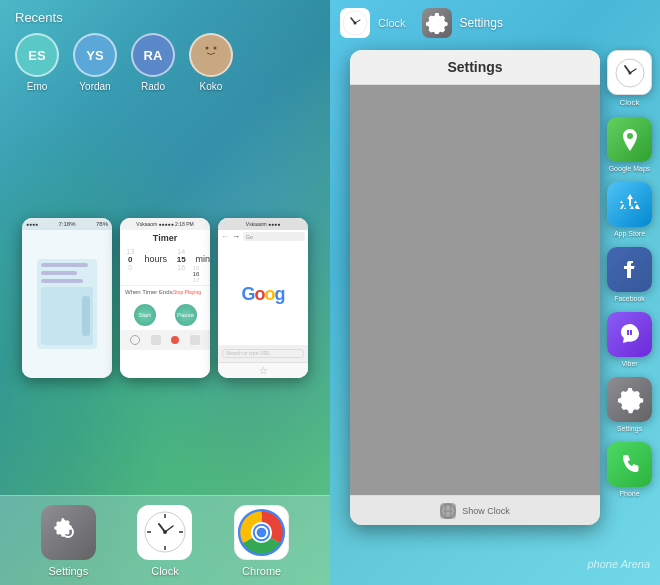 This screenshot has height=585, width=660. I want to click on settings-card-footer: Show Clock, so click(475, 510).